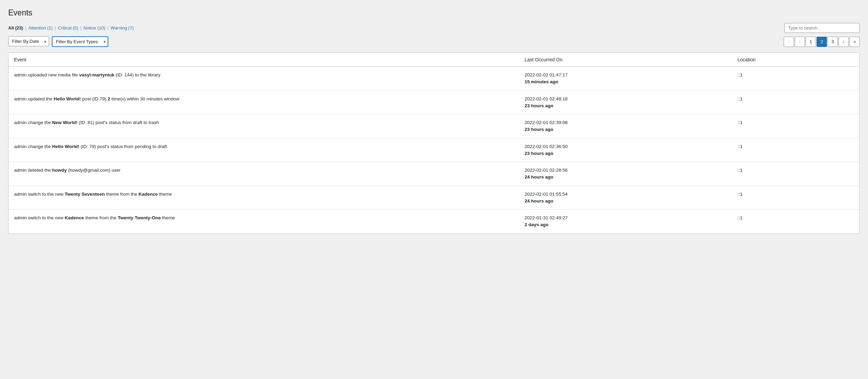  What do you see at coordinates (95, 28) in the screenshot?
I see `filter-notice: Notice (10)` at bounding box center [95, 28].